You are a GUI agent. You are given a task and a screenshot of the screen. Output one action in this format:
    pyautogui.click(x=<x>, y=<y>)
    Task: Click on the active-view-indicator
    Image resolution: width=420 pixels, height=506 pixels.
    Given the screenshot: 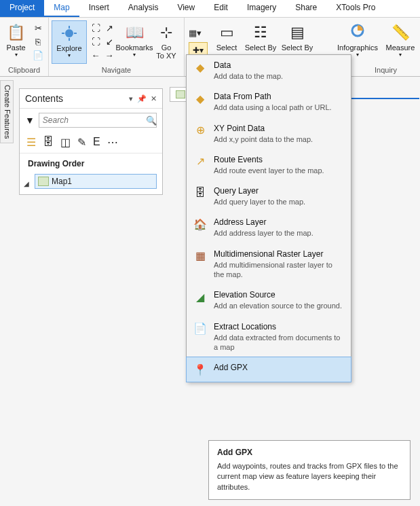 What is the action you would take?
    pyautogui.click(x=383, y=98)
    